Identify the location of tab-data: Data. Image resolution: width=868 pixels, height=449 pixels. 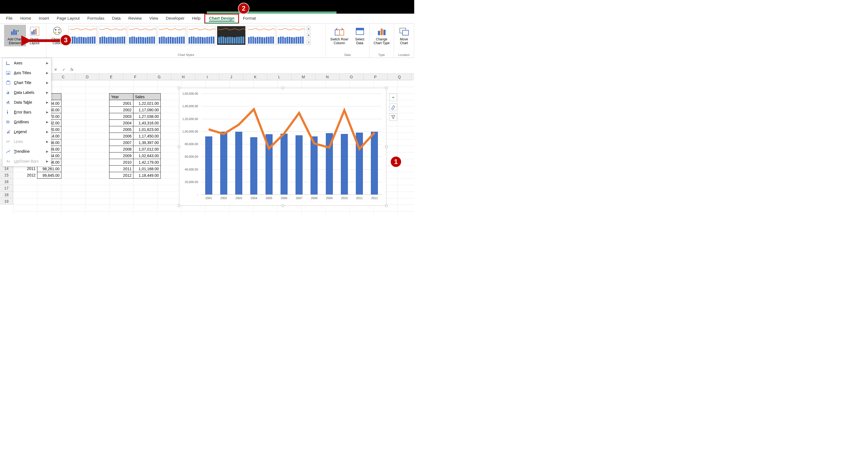
(116, 19).